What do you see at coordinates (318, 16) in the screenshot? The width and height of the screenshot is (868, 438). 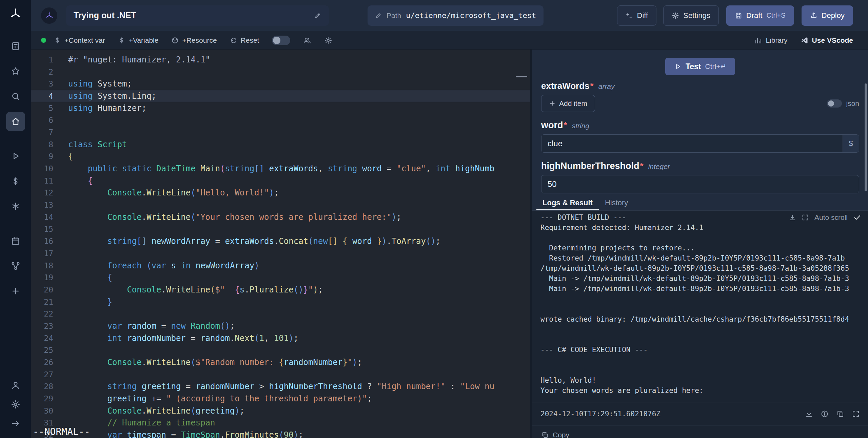 I see `edit-title-pencil-icon` at bounding box center [318, 16].